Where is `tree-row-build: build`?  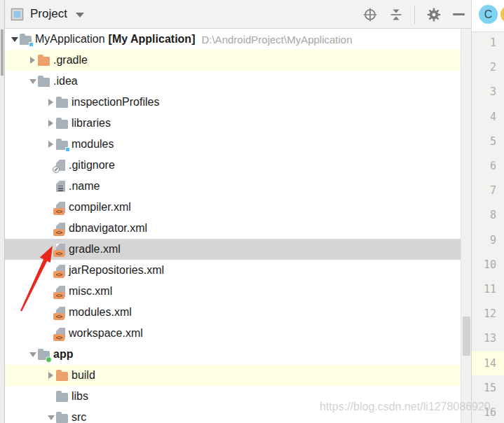
tree-row-build: build is located at coordinates (238, 375).